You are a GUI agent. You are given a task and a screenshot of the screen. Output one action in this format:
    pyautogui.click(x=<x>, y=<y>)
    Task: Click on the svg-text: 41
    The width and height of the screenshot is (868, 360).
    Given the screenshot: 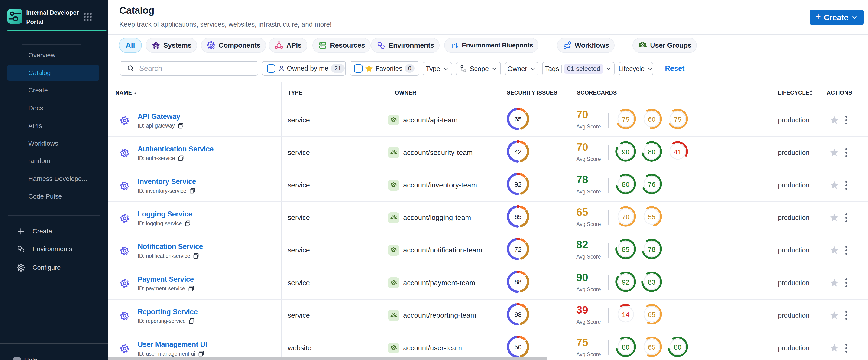 What is the action you would take?
    pyautogui.click(x=677, y=152)
    